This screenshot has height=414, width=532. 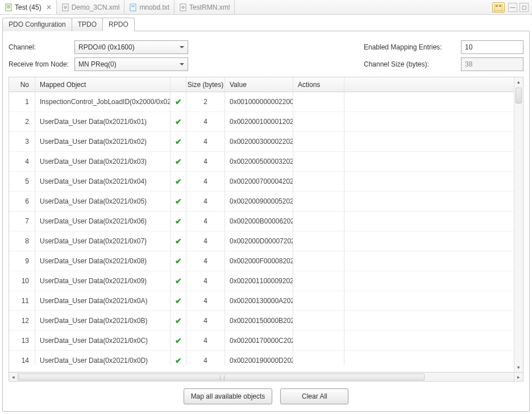 What do you see at coordinates (259, 221) in the screenshot?
I see `cell-value: 0x002000B000062021` at bounding box center [259, 221].